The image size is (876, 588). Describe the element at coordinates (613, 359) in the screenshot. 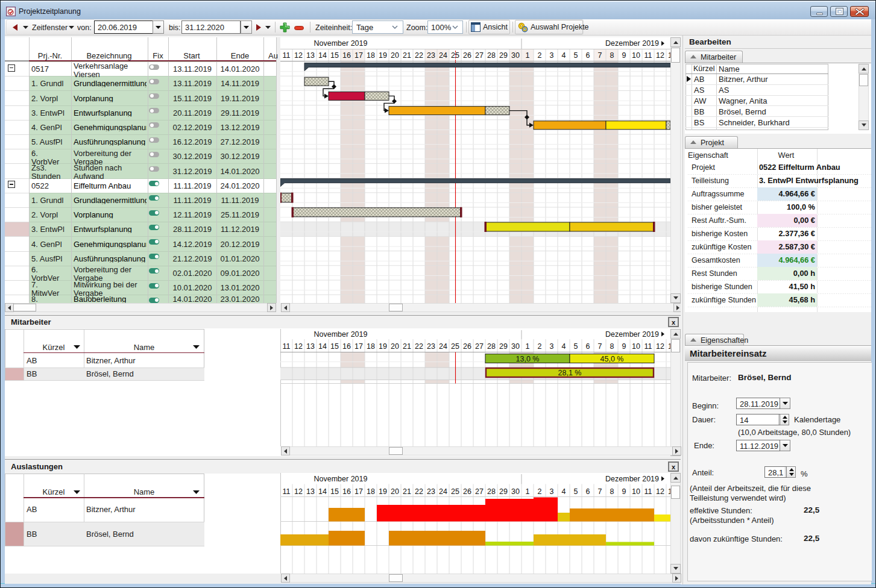

I see `svg-text: 45,0 %` at that location.